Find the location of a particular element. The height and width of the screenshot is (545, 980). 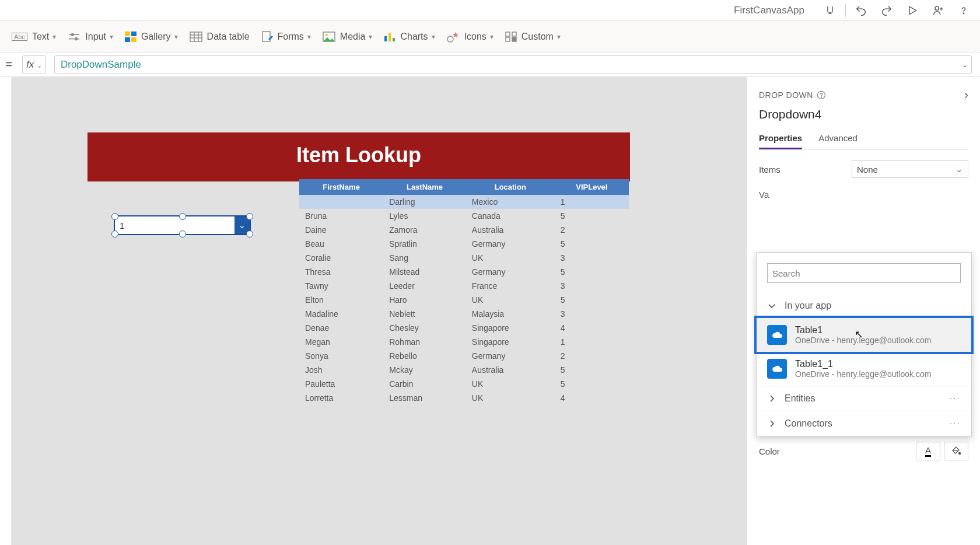

table-row: JoshMckayAustralia5 is located at coordinates (464, 370).